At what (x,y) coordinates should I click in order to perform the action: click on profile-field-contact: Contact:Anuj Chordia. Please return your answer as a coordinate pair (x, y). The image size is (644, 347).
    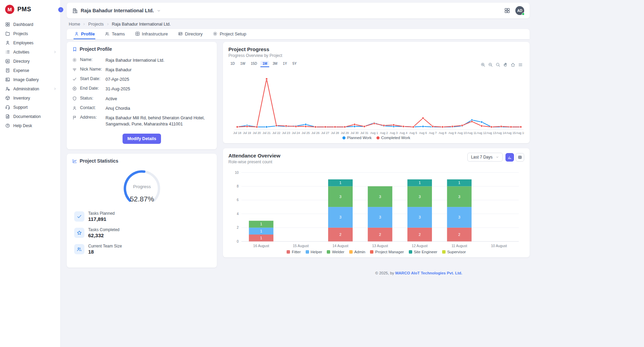
    Looking at the image, I should click on (142, 108).